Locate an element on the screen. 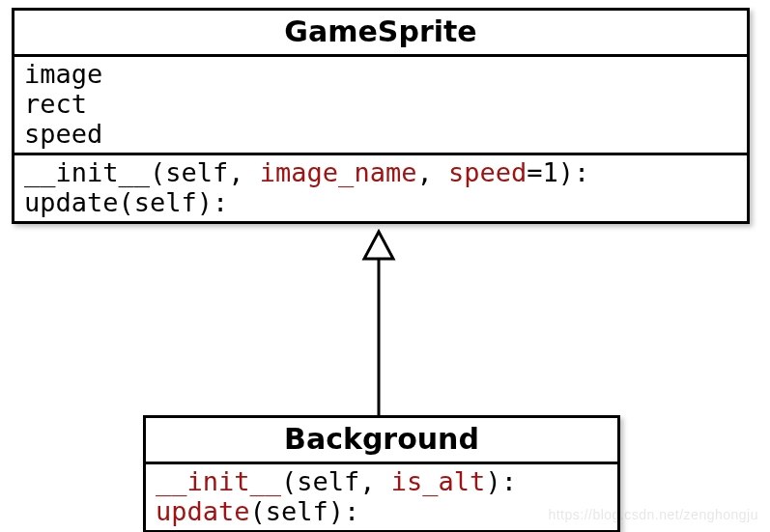  class-title: Background is located at coordinates (382, 441).